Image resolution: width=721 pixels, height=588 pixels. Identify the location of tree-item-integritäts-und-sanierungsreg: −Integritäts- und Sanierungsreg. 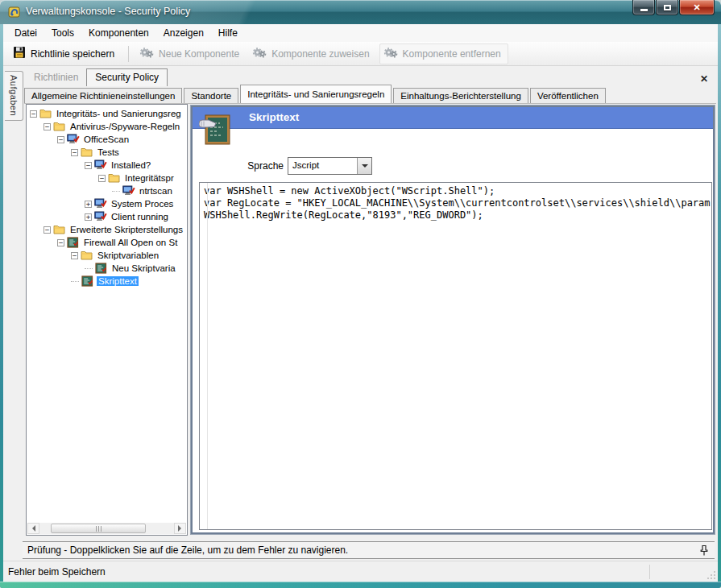
(106, 114).